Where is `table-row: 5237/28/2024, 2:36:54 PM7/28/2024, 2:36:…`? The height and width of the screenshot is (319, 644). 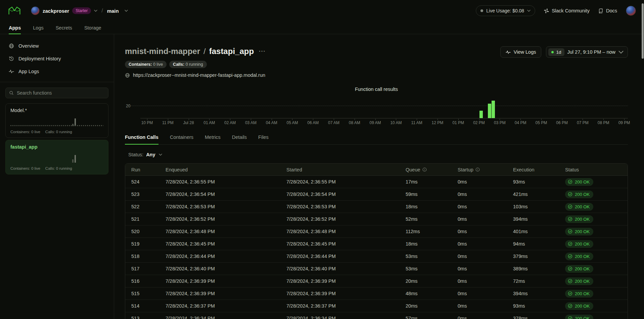 table-row: 5237/28/2024, 2:36:54 PM7/28/2024, 2:36:… is located at coordinates (376, 195).